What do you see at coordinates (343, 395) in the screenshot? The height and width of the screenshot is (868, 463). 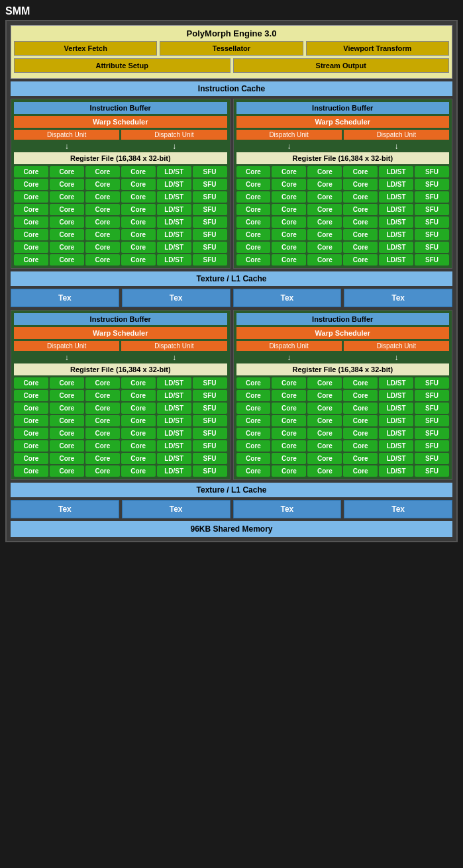 I see `right-half-bottom: Instruction Buffer Warp Scheduler Dispat…` at bounding box center [343, 395].